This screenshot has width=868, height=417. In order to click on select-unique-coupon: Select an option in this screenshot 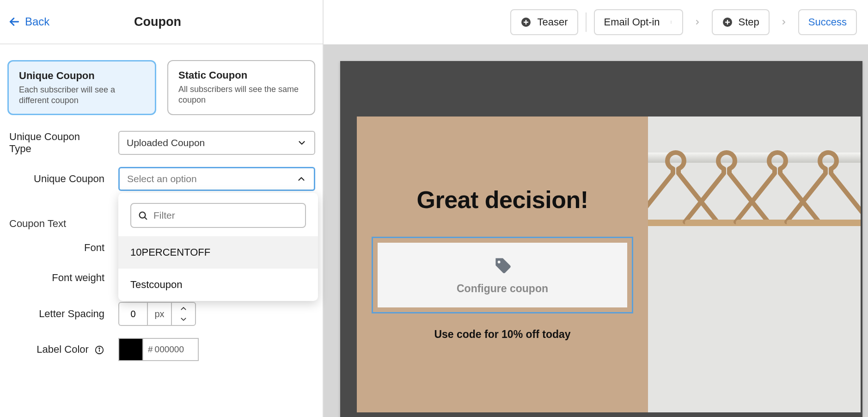, I will do `click(217, 179)`.